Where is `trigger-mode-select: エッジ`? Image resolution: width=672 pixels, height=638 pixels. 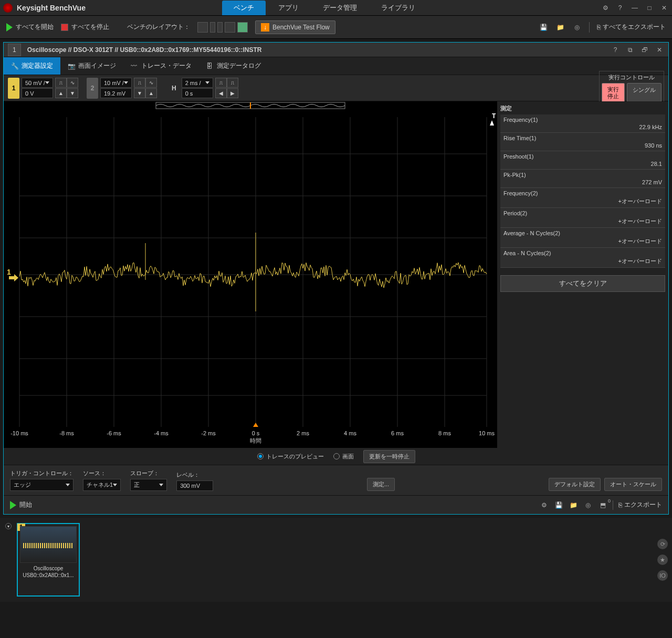
trigger-mode-select: エッジ is located at coordinates (42, 485).